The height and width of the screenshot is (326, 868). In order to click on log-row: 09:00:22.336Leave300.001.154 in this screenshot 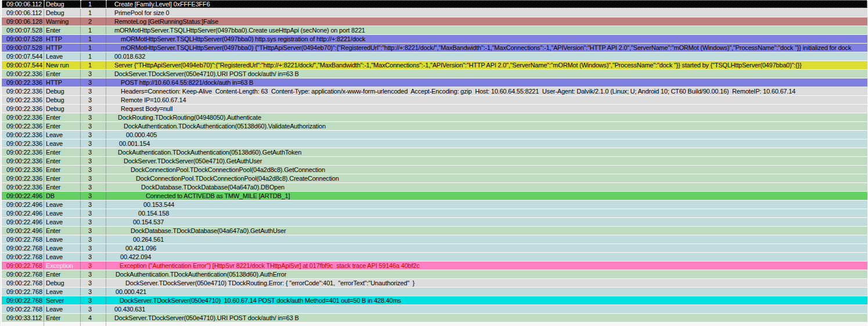, I will do `click(434, 144)`.